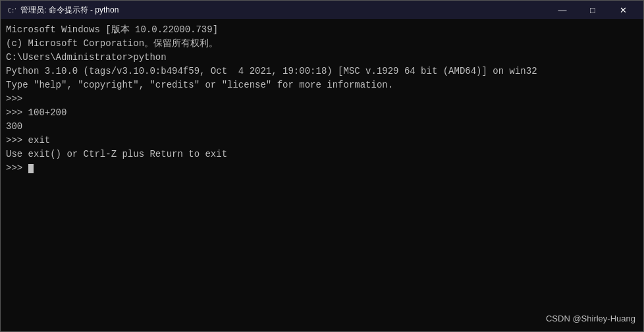 The width and height of the screenshot is (644, 332). Describe the element at coordinates (284, 11) in the screenshot. I see `window-title: 管理员: 命令提示符 - python` at that location.